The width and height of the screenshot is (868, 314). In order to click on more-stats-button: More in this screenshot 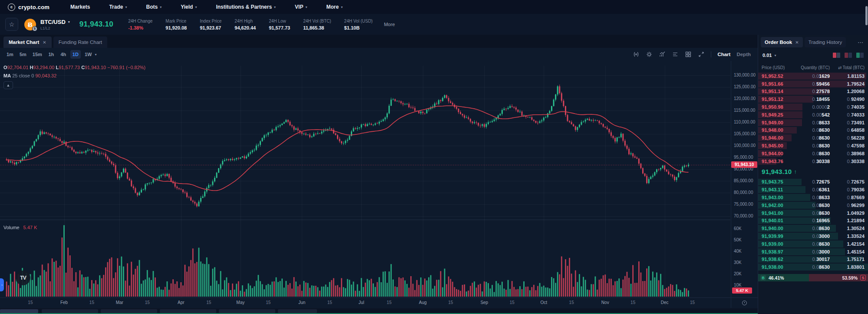, I will do `click(389, 24)`.